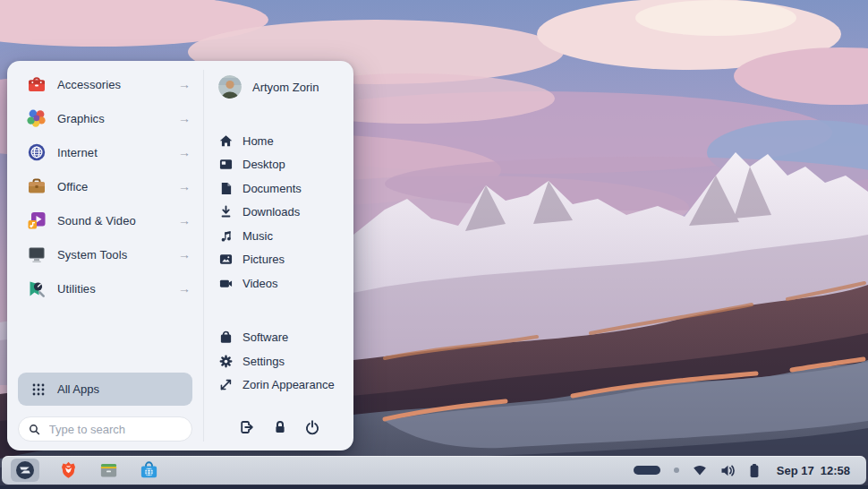  What do you see at coordinates (106, 152) in the screenshot?
I see `category-internet: Internet →` at bounding box center [106, 152].